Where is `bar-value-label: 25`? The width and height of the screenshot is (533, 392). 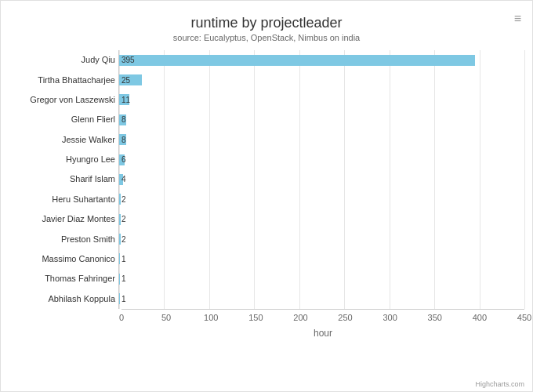 bar-value-label: 25 is located at coordinates (125, 80).